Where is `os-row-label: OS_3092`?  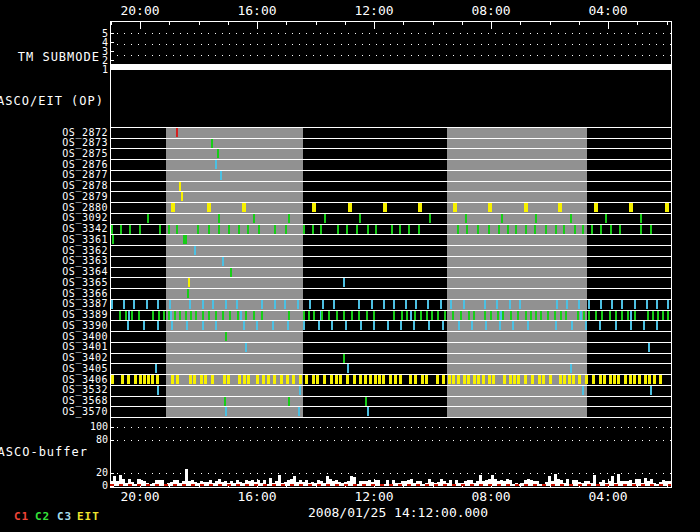 os-row-label: OS_3092 is located at coordinates (73, 218).